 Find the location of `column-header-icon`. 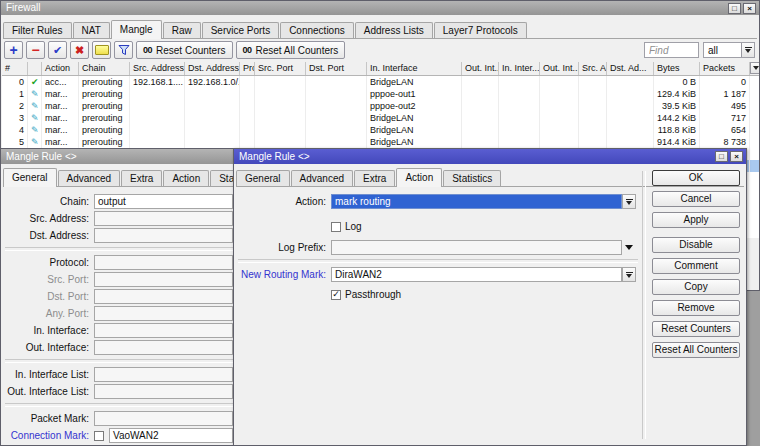

column-header-icon is located at coordinates (35, 68).